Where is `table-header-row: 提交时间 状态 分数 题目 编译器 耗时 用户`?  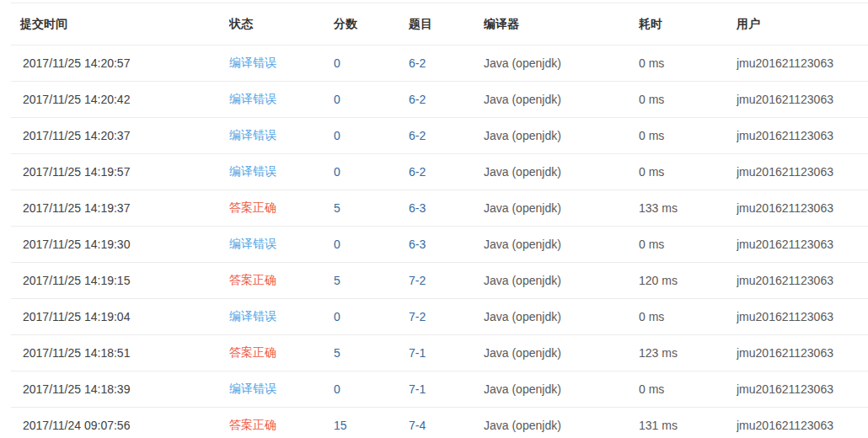
table-header-row: 提交时间 状态 分数 题目 编译器 耗时 用户 is located at coordinates (440, 24).